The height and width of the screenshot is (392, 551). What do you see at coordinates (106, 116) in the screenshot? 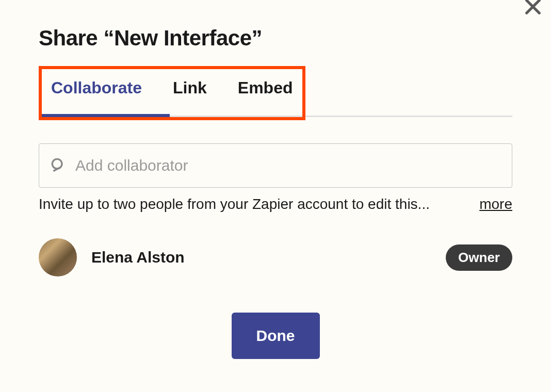
I see `tab-active-indicator` at bounding box center [106, 116].